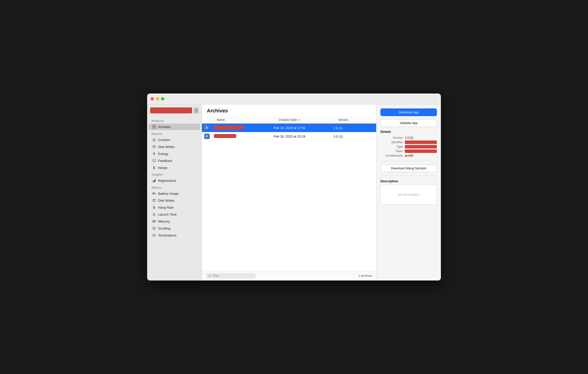  I want to click on distribute-app-button: Distribute App, so click(409, 112).